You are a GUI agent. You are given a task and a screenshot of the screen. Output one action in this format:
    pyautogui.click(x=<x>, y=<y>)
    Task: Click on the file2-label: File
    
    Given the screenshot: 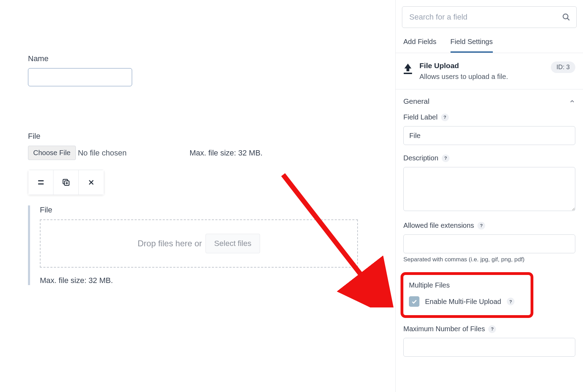 What is the action you would take?
    pyautogui.click(x=207, y=210)
    